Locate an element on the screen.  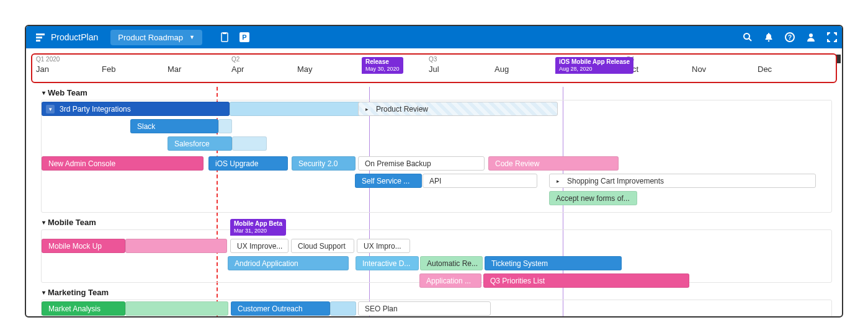
roadmap-bar: ▸Product Review is located at coordinates (458, 109).